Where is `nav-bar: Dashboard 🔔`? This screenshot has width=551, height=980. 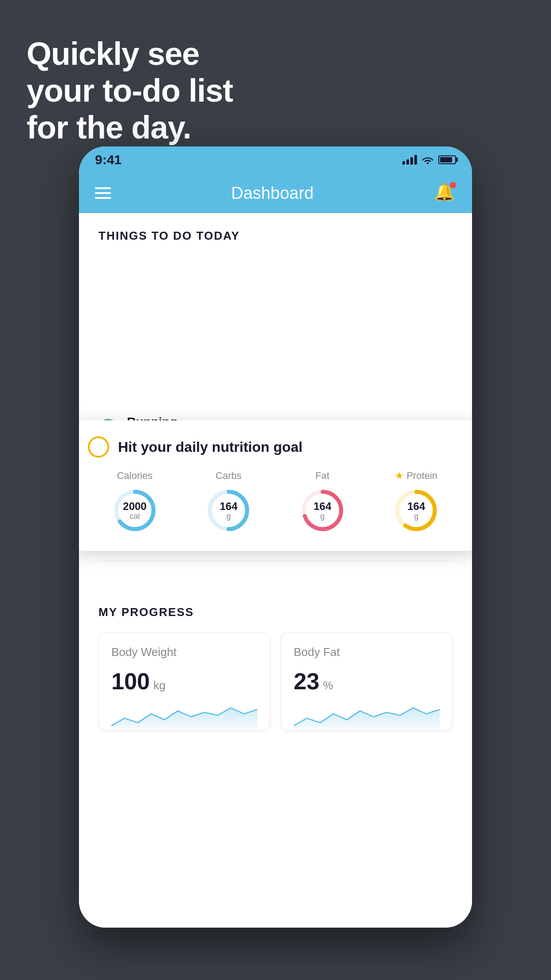 nav-bar: Dashboard 🔔 is located at coordinates (276, 193).